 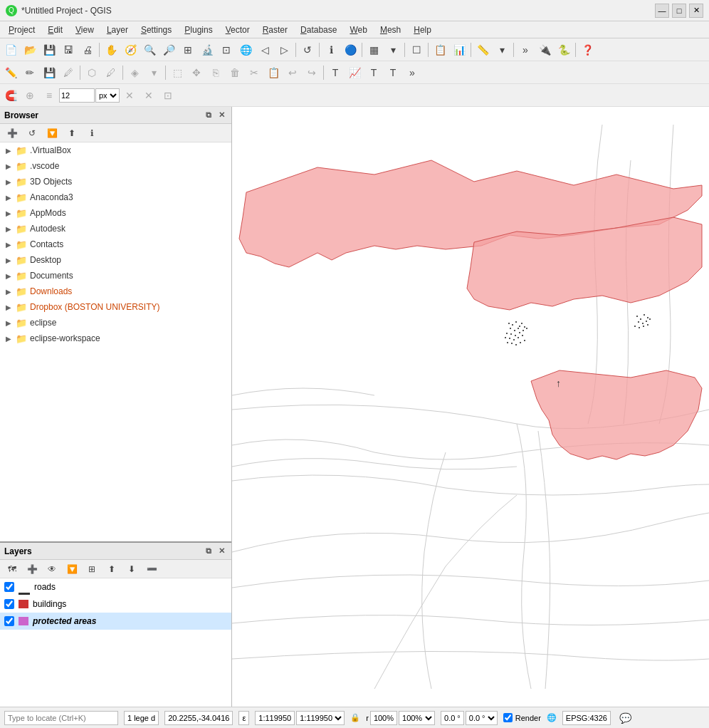 What do you see at coordinates (587, 718) in the screenshot?
I see `crs-field: EPSG:4326` at bounding box center [587, 718].